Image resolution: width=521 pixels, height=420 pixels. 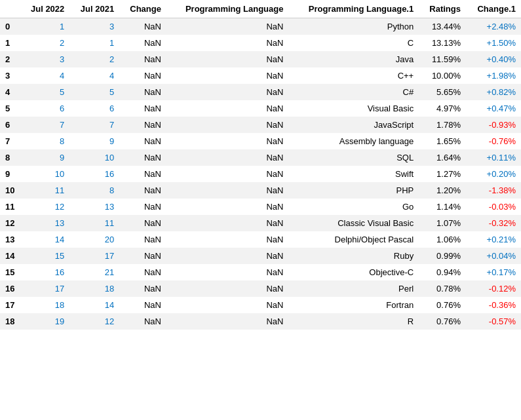 I want to click on header-lang1: Programming Language.1, so click(x=354, y=9).